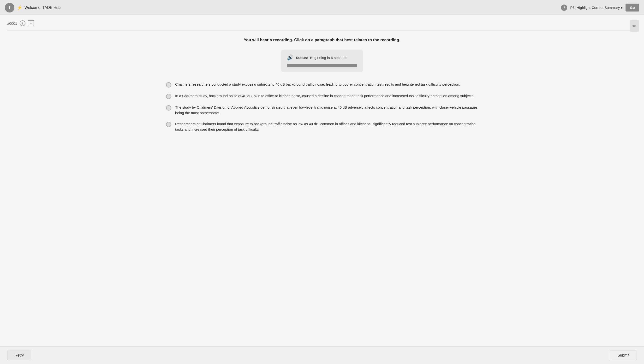  What do you see at coordinates (327, 126) in the screenshot?
I see `option-text-4: Researchers at Chalmers found that expos…` at bounding box center [327, 126].